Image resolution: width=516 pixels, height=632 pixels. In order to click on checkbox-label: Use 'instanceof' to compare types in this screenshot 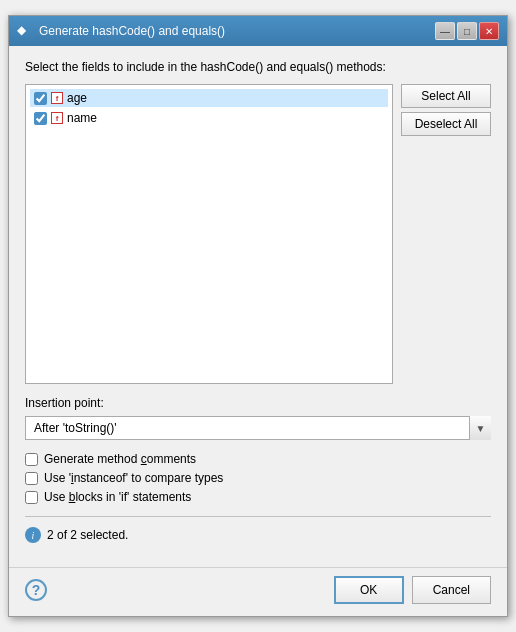, I will do `click(134, 478)`.